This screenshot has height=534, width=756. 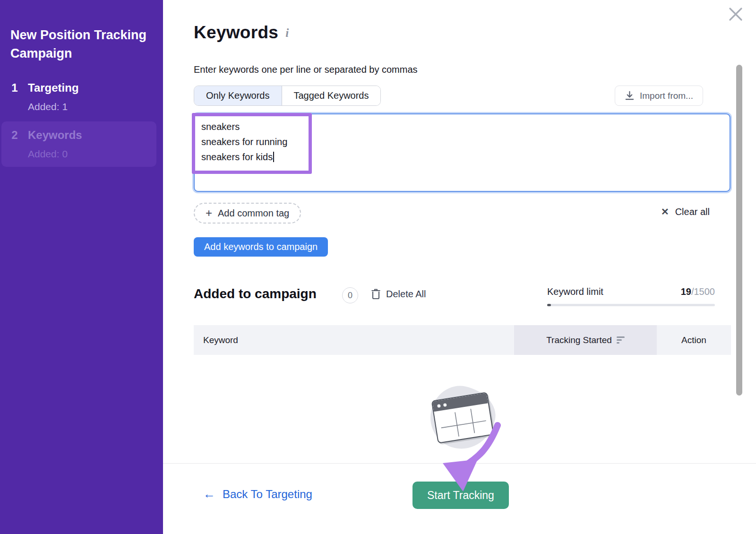 What do you see at coordinates (350, 295) in the screenshot?
I see `added-count-badge: 0` at bounding box center [350, 295].